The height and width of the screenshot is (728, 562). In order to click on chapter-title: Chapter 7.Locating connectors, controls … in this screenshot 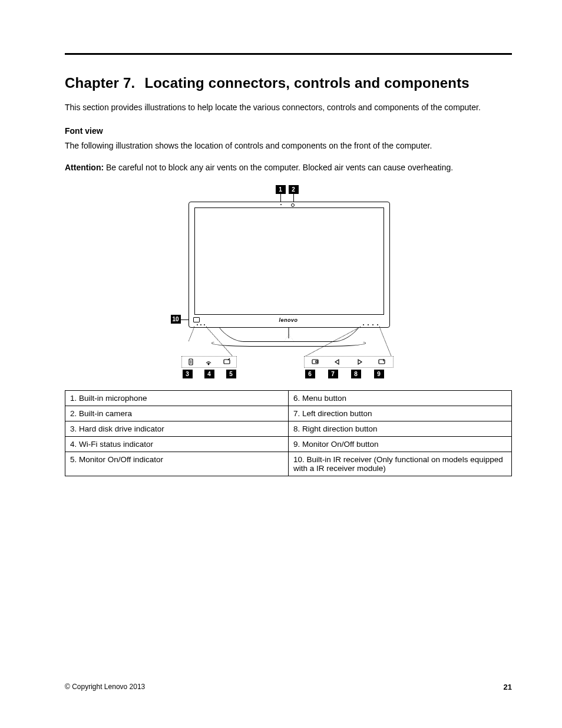, I will do `click(289, 83)`.